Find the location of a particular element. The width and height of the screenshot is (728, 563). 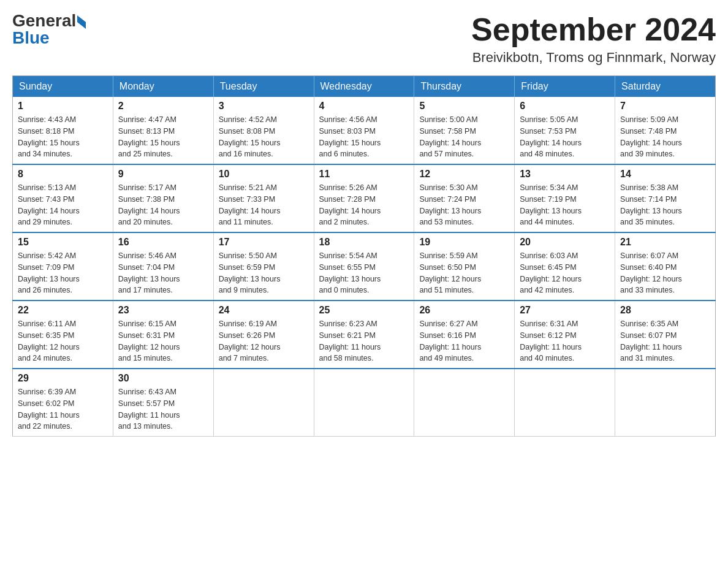

weekday-header-row: Sunday Monday Tuesday Wednesday Thursday… is located at coordinates (364, 87).